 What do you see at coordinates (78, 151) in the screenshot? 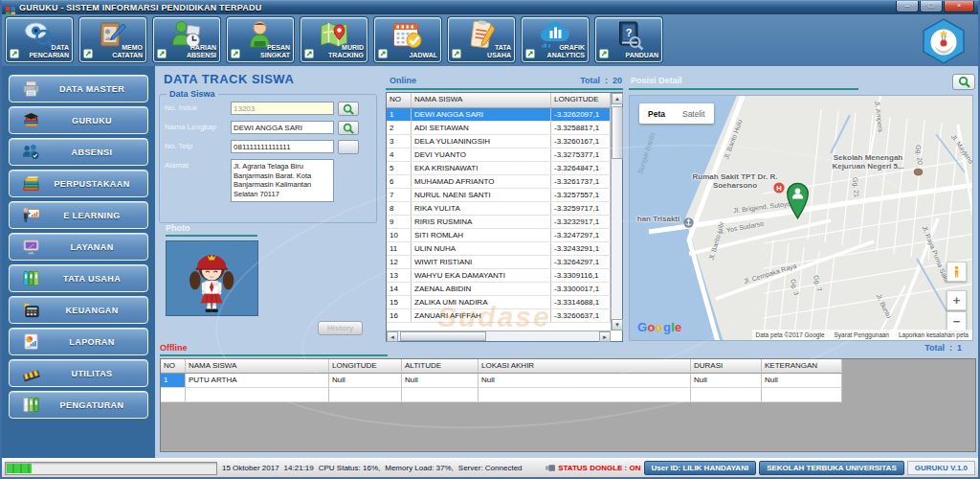
I see `sidebar-item-absensi: ABSENSI` at bounding box center [78, 151].